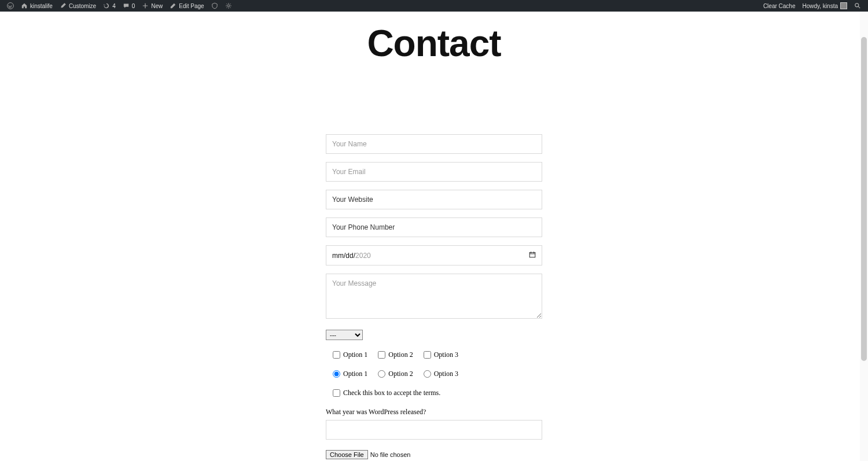  I want to click on search-toggle, so click(858, 6).